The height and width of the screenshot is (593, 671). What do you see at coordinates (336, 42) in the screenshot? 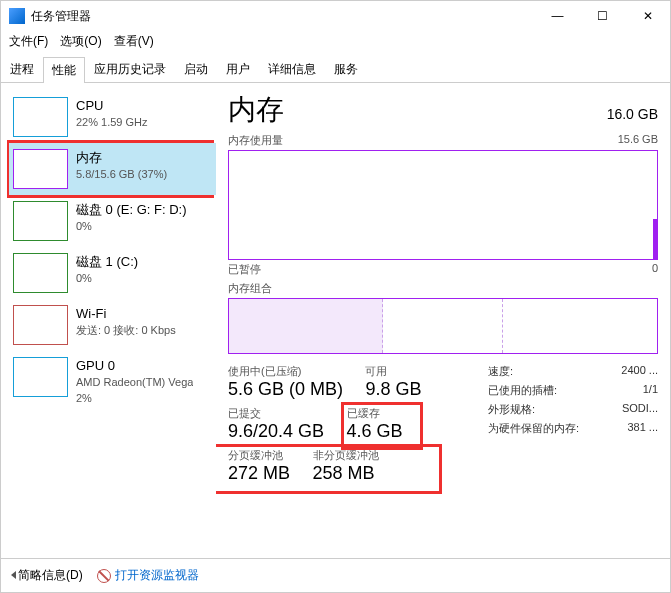
I see `menu-bar: 文件(F) 选项(O) 查看(V)` at bounding box center [336, 42].